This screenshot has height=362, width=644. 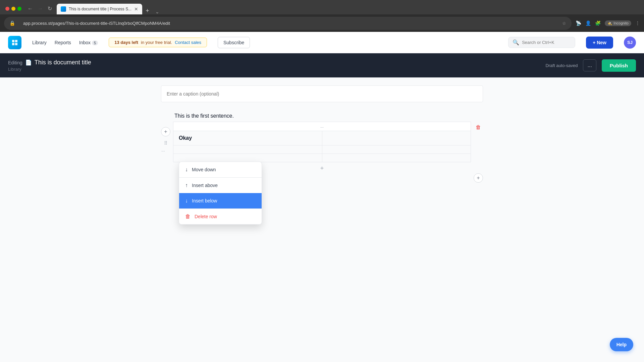 What do you see at coordinates (638, 23) in the screenshot?
I see `more-options-icon: ⋮` at bounding box center [638, 23].